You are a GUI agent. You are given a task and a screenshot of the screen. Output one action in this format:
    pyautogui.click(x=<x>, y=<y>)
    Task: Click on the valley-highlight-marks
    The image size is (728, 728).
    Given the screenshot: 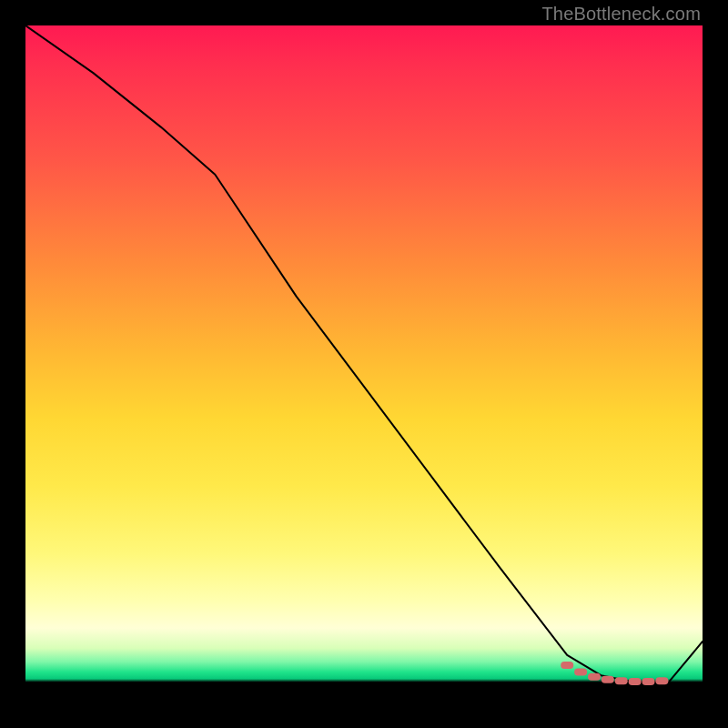 What is the action you would take?
    pyautogui.click(x=614, y=673)
    